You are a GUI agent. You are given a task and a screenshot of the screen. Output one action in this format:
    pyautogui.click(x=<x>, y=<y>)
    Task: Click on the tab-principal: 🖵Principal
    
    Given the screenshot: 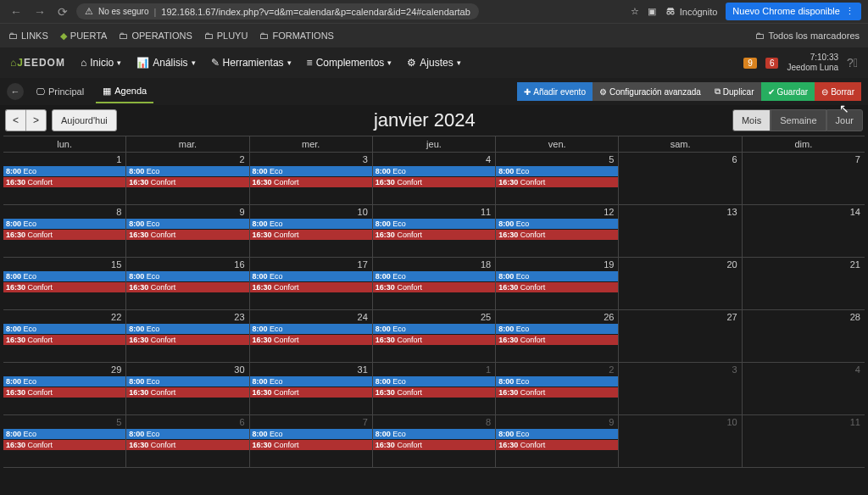 What is the action you would take?
    pyautogui.click(x=59, y=92)
    